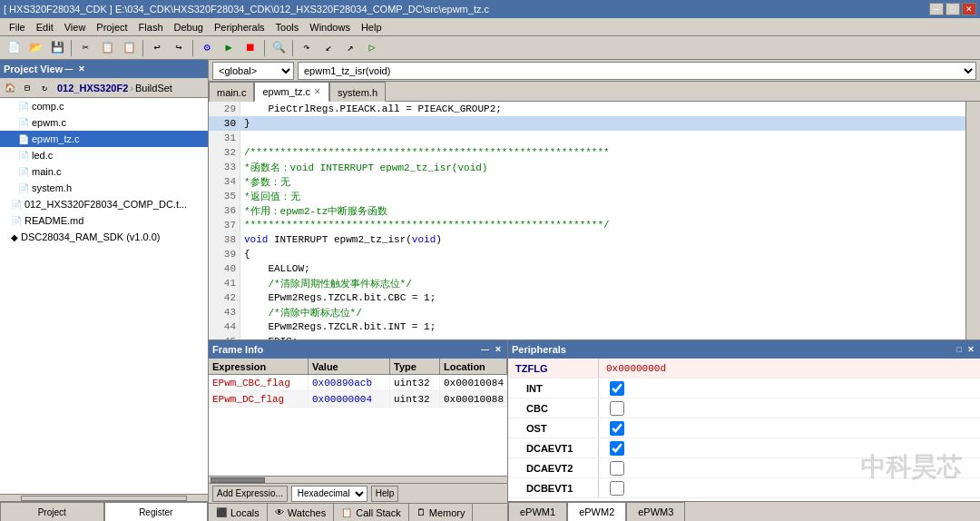 Image resolution: width=980 pixels, height=521 pixels. I want to click on frame-collapse-btn: —, so click(485, 349).